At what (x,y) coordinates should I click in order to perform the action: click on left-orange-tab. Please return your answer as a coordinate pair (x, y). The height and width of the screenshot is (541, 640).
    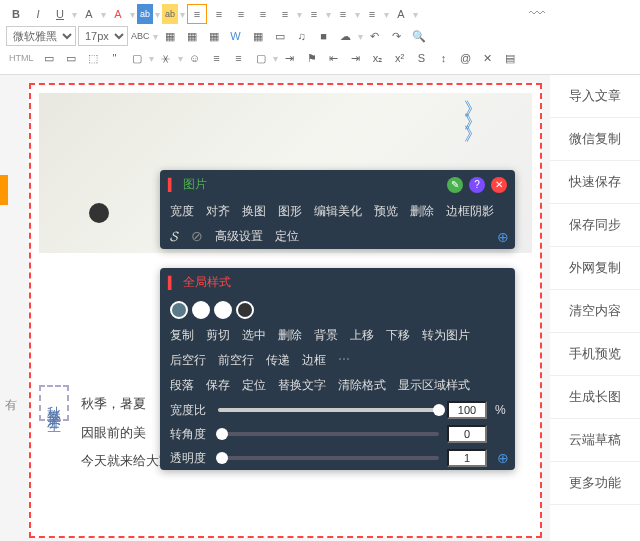
    Looking at the image, I should click on (4, 190).